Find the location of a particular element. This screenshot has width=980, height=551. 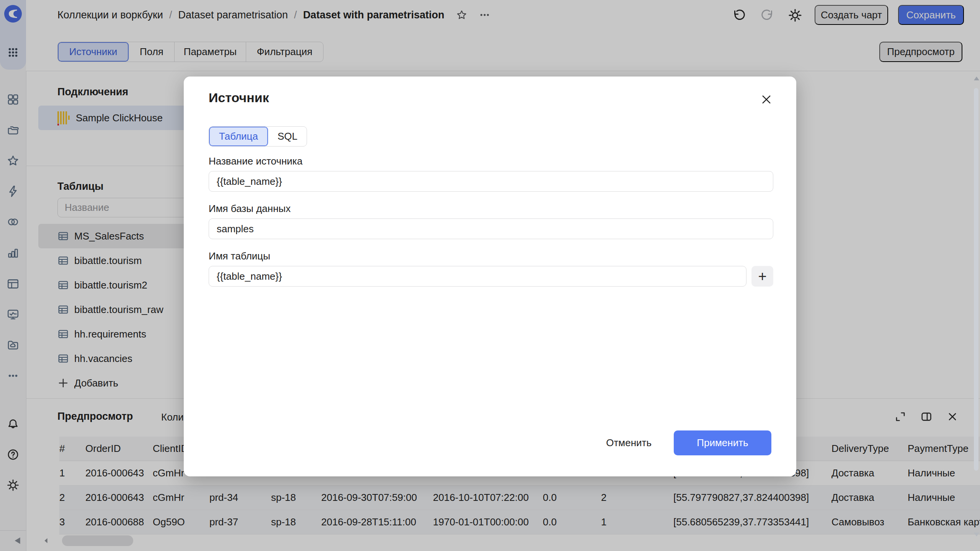

table-name-label: Имя таблицы is located at coordinates (240, 256).